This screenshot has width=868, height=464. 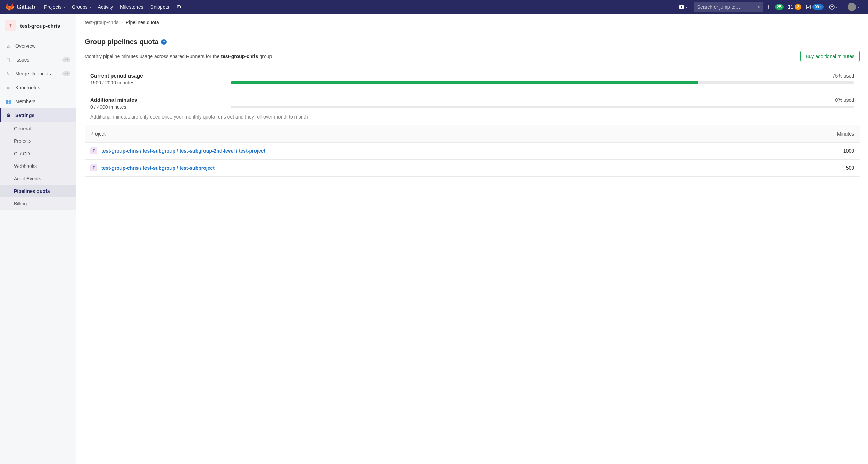 I want to click on subtitle-prefix: Monthly pipeline minutes usage across sh…, so click(x=153, y=56).